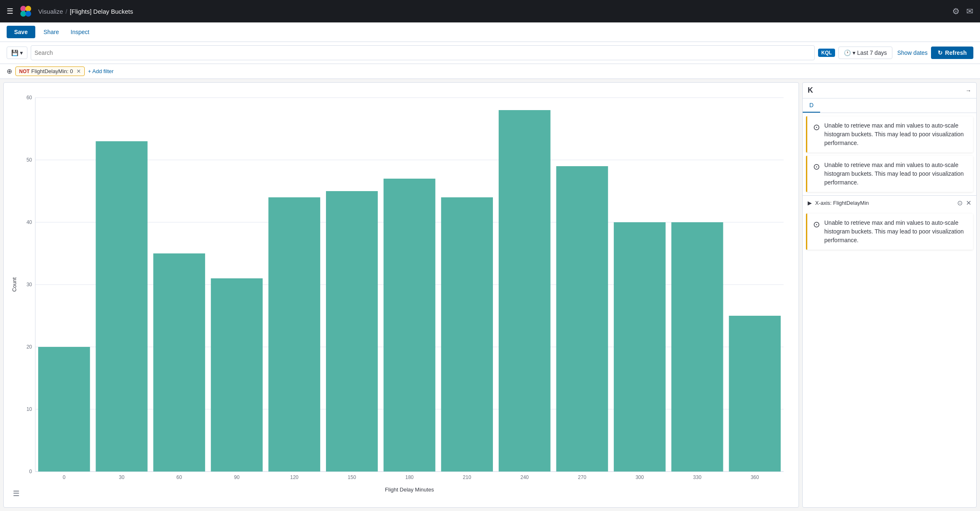 This screenshot has width=980, height=511. I want to click on breadcrumb: Visualize / [Flights] Delay Buckets, so click(86, 12).